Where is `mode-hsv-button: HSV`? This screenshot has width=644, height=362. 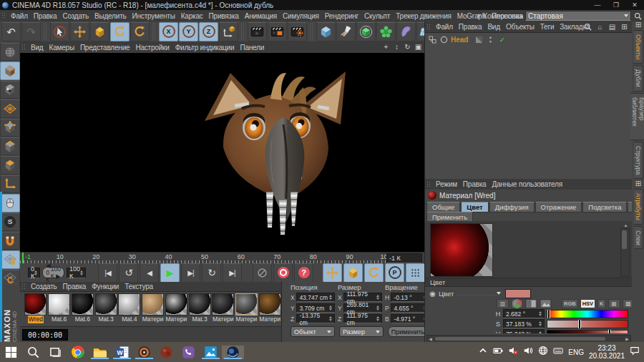 mode-hsv-button: HSV is located at coordinates (588, 303).